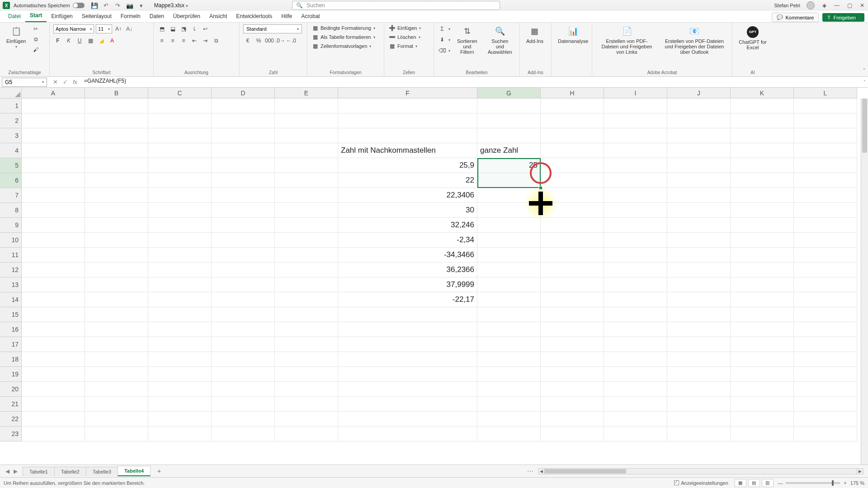 This screenshot has height=488, width=868. Describe the element at coordinates (11, 93) in the screenshot. I see `select-all-triangle` at that location.